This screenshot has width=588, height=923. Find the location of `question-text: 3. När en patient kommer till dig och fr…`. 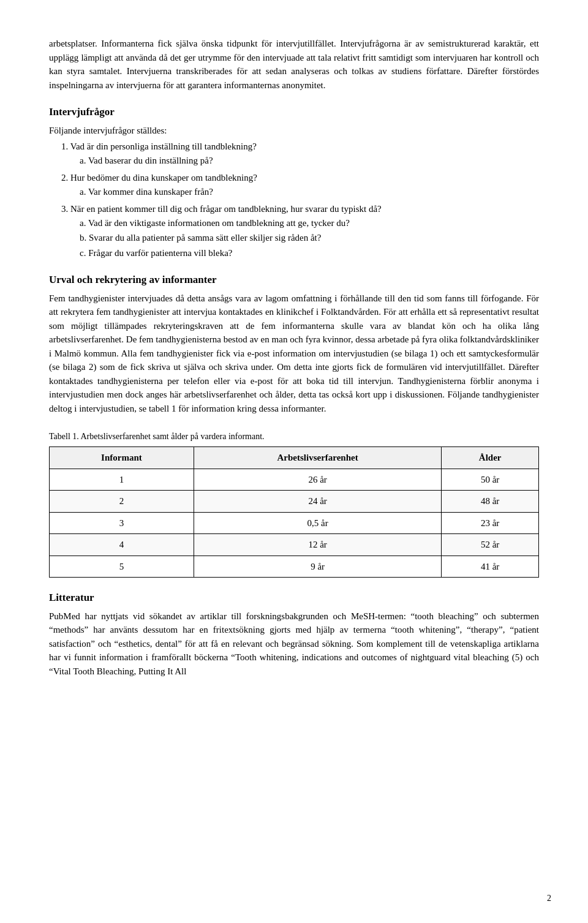

question-text: 3. När en patient kommer till dig och fr… is located at coordinates (300, 209).